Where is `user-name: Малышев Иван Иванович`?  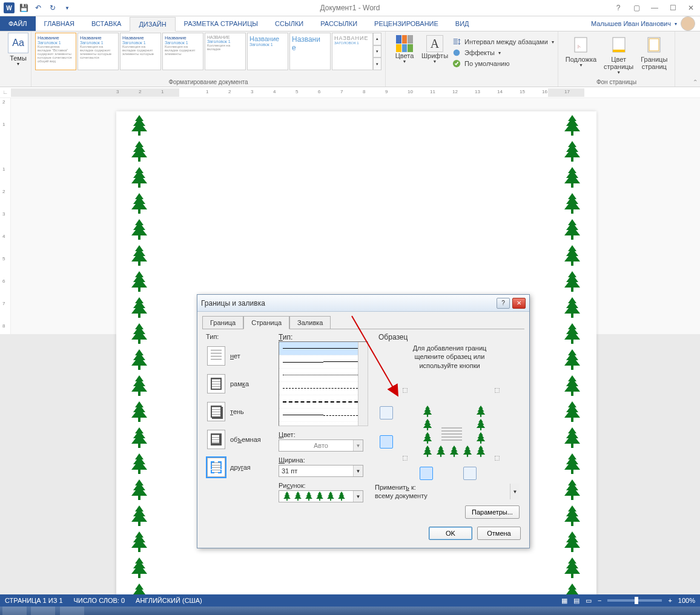
user-name: Малышев Иван Иванович is located at coordinates (631, 24).